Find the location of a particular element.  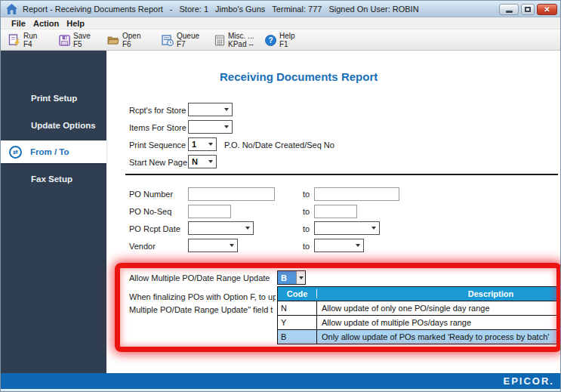

save-key: F5 is located at coordinates (82, 44).